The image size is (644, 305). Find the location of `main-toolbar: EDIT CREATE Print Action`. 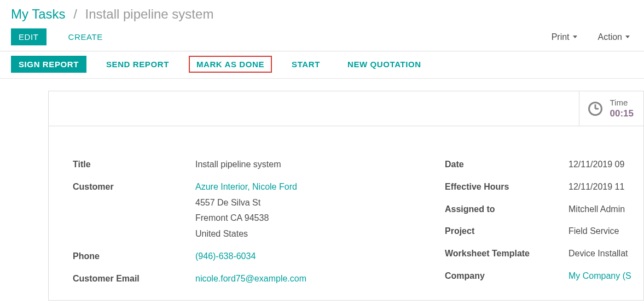

main-toolbar: EDIT CREATE Print Action is located at coordinates (322, 38).